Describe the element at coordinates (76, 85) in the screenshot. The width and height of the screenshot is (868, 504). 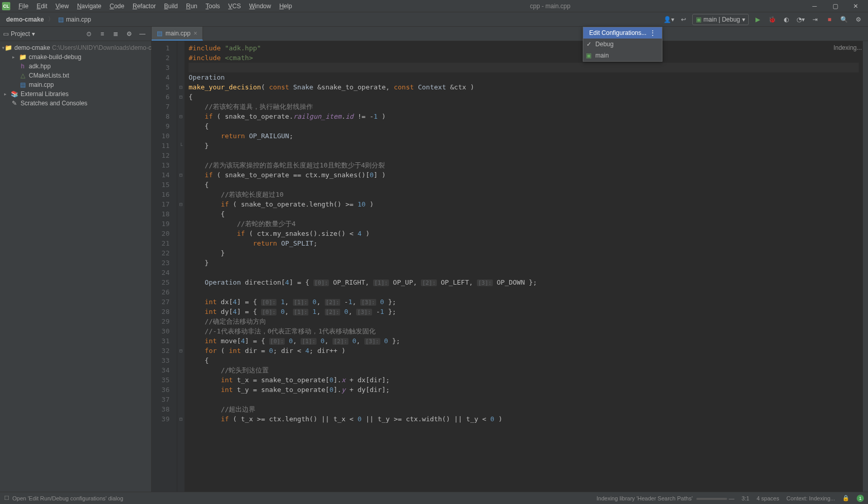
I see `tree-node: ▤main.cpp` at that location.